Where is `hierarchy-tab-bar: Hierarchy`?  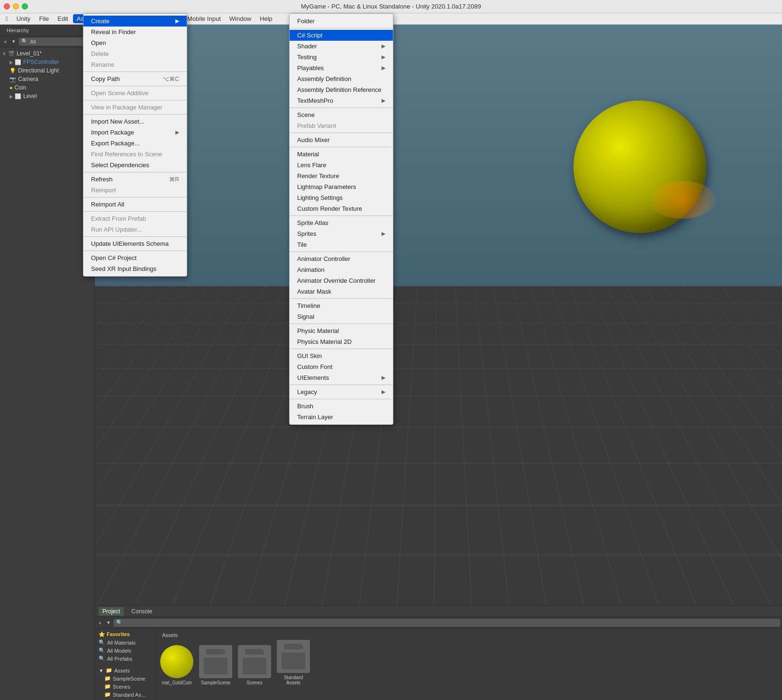
hierarchy-tab-bar: Hierarchy is located at coordinates (47, 30).